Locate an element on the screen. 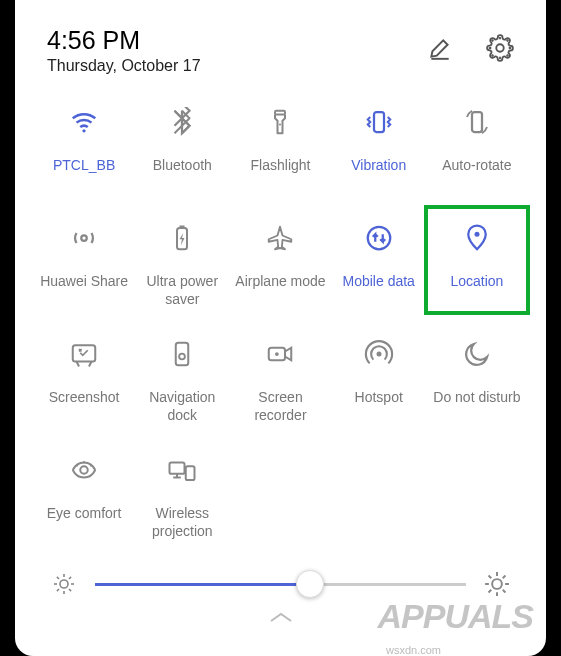 The width and height of the screenshot is (561, 656). tile-mobiledata: Mobile data is located at coordinates (379, 266).